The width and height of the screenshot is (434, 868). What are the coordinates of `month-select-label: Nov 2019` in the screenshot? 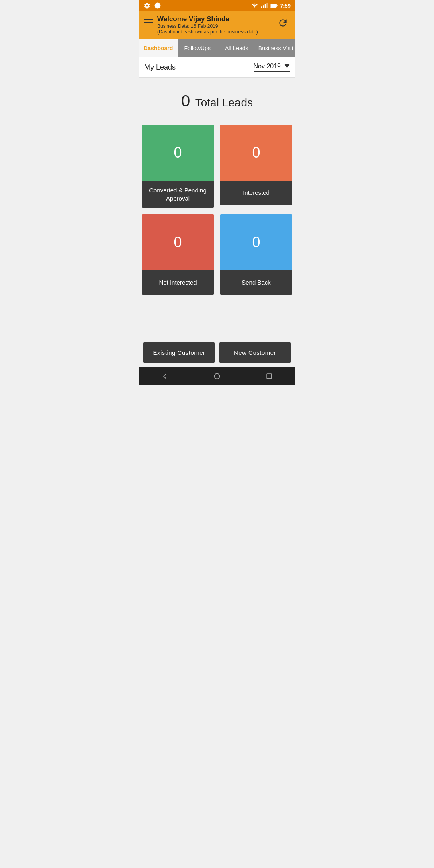 It's located at (268, 66).